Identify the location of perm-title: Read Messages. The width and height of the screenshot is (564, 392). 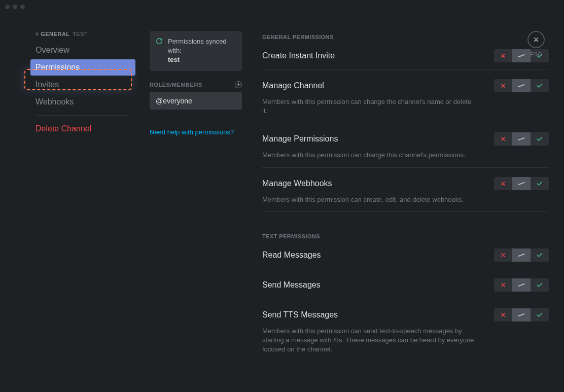
(292, 255).